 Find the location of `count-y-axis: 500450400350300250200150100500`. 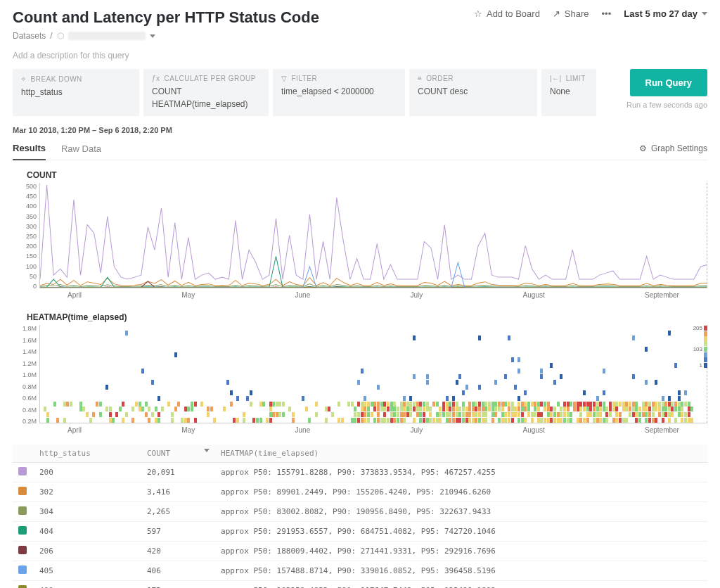

count-y-axis: 500450400350300250200150100500 is located at coordinates (26, 236).